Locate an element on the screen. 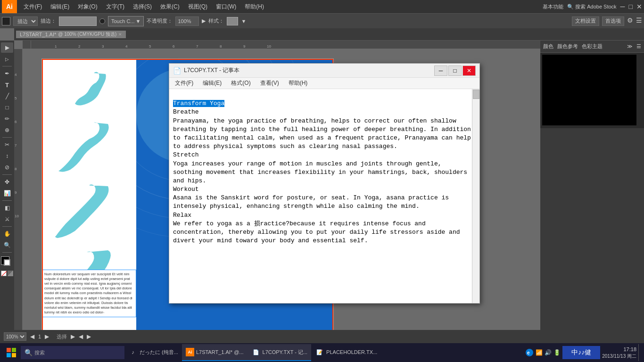 The width and height of the screenshot is (644, 362). window-close: ✕ is located at coordinates (639, 7).